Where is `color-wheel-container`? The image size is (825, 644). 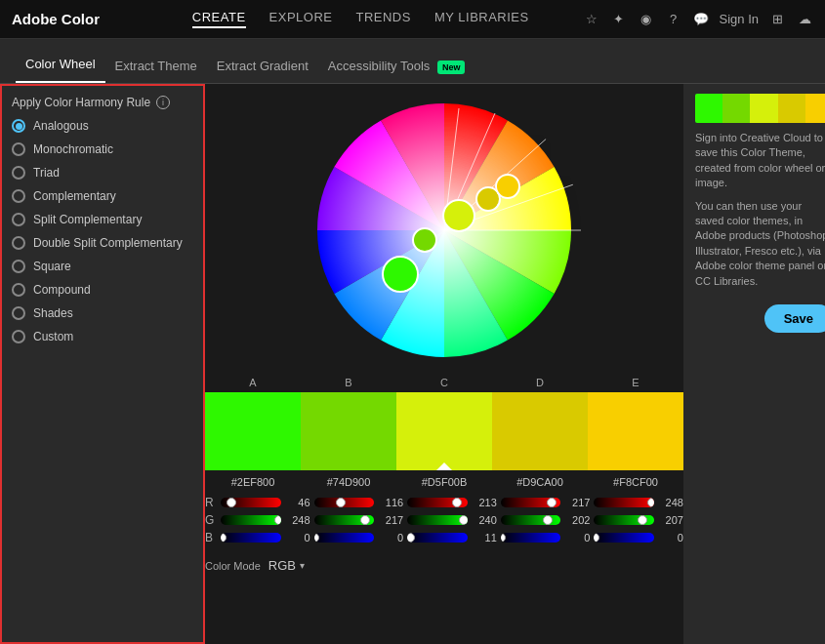
color-wheel-container is located at coordinates (444, 230).